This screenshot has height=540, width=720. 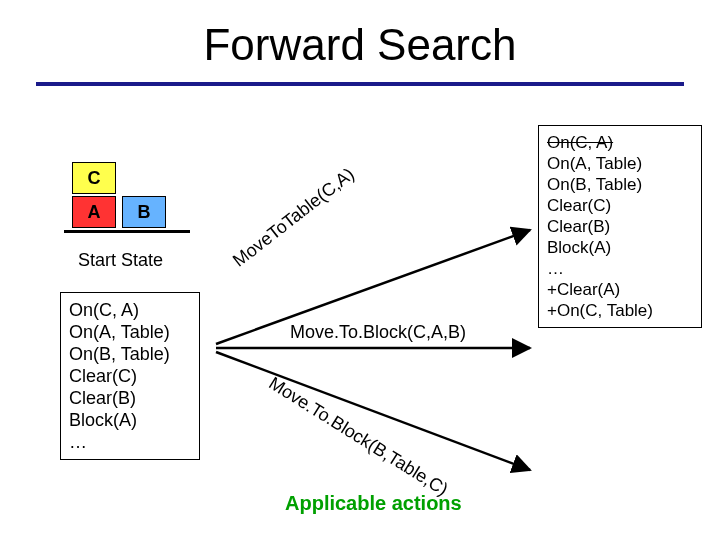 What do you see at coordinates (374, 504) in the screenshot?
I see `applicable-actions-label: Applicable actions` at bounding box center [374, 504].